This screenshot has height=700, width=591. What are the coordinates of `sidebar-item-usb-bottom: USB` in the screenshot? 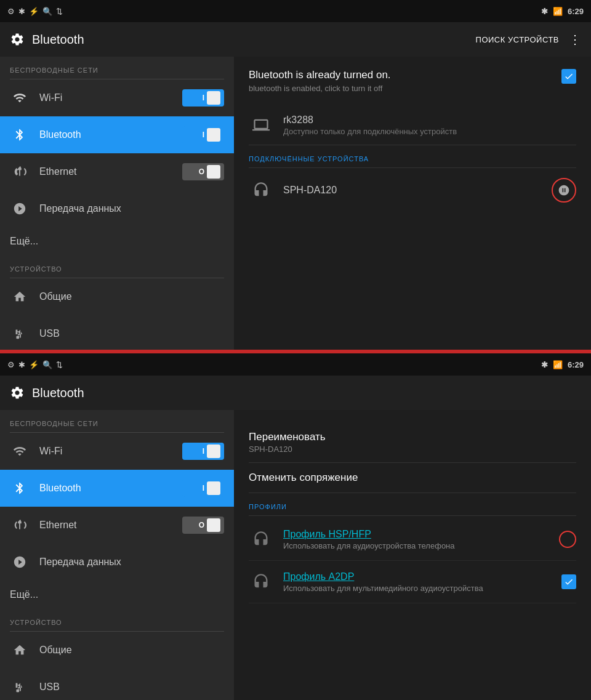 It's located at (117, 685).